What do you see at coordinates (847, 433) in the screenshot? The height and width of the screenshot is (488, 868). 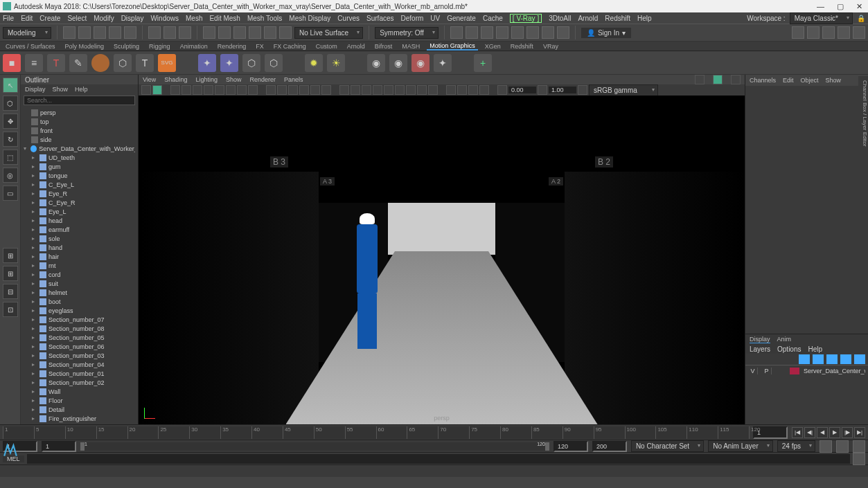 I see `step-fwd-btn: |▶` at bounding box center [847, 433].